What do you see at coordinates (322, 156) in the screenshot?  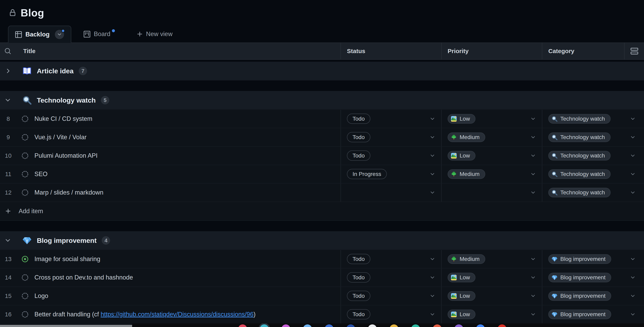 I see `table-row: 10 Pulumi Automation API Todo Low Techno…` at bounding box center [322, 156].